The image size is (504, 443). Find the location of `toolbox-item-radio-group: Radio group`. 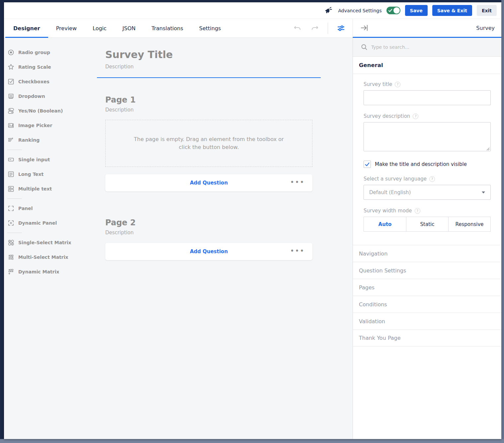

toolbox-item-radio-group: Radio group is located at coordinates (50, 52).